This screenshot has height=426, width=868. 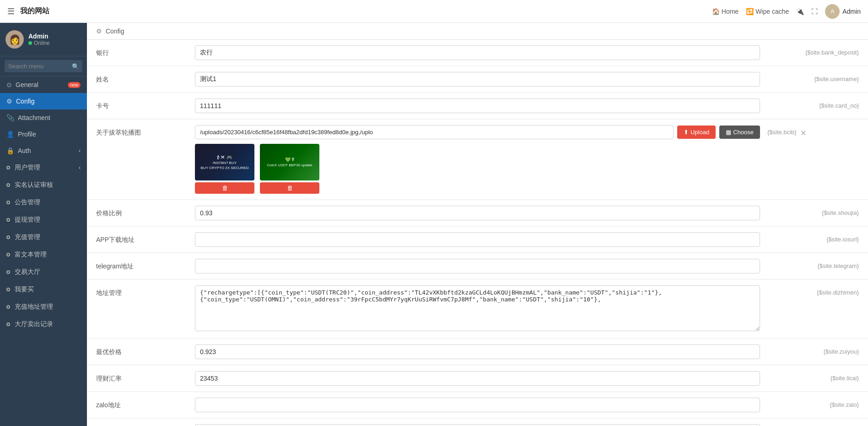 I want to click on chevron-icon: ‹, so click(x=80, y=151).